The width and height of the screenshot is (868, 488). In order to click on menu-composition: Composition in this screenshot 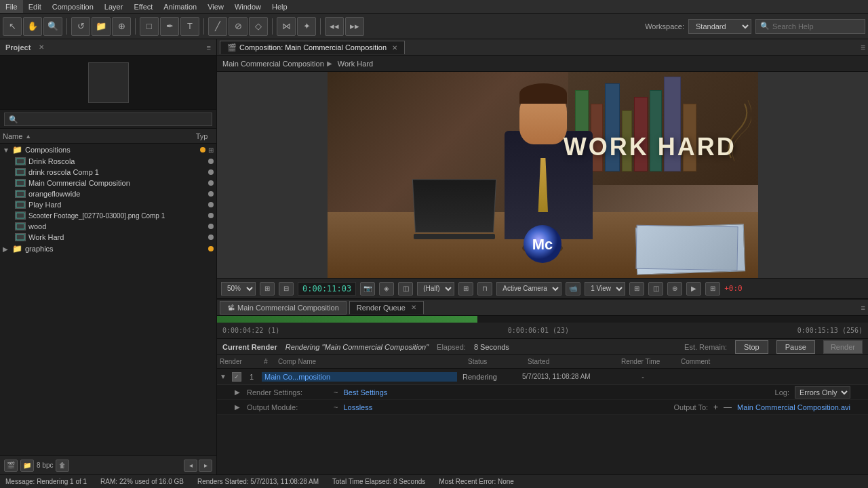, I will do `click(73, 7)`.